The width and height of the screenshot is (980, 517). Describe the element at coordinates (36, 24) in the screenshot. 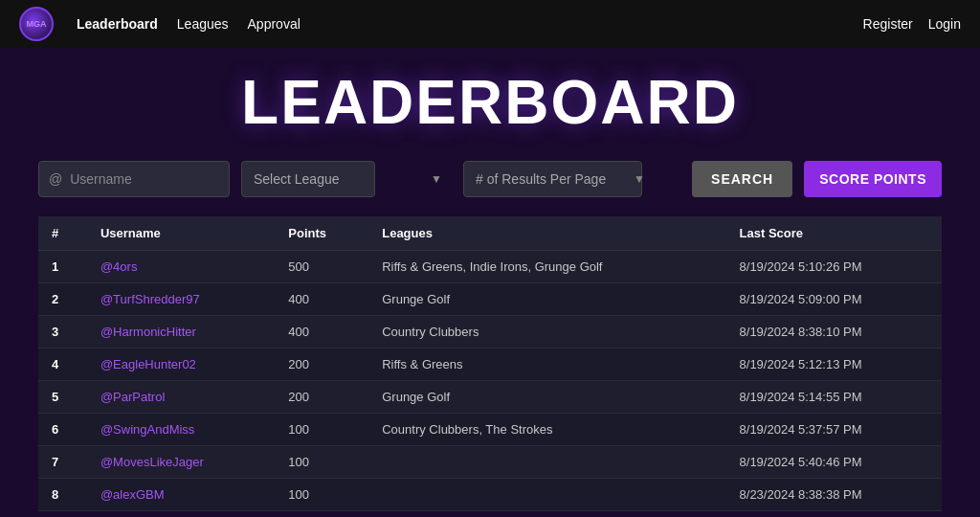

I see `logo-text: MGA` at that location.